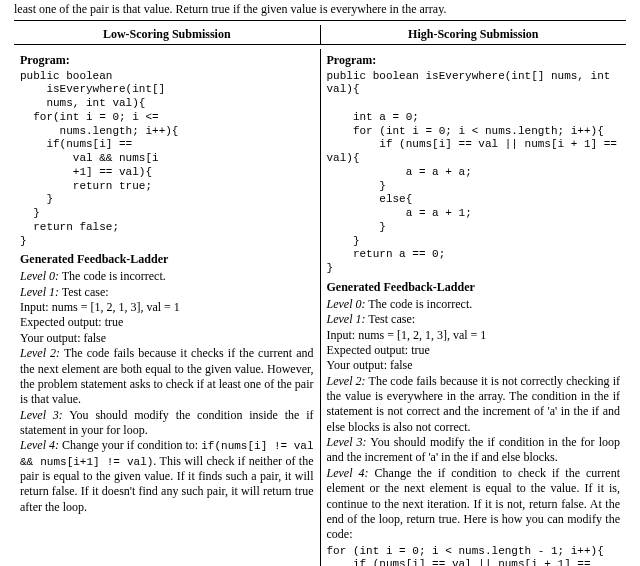 This screenshot has width=640, height=566. Describe the element at coordinates (407, 335) in the screenshot. I see `r-input-line: Input: nums = [1, 2, 1, 3], val = 1` at that location.